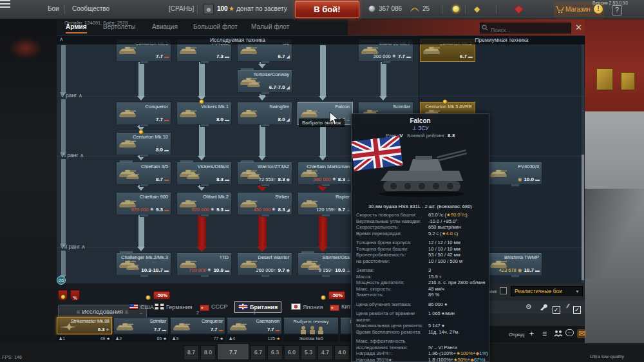  Describe the element at coordinates (191, 353) in the screenshot. I see `br-tab-8.7: 8.7` at that location.